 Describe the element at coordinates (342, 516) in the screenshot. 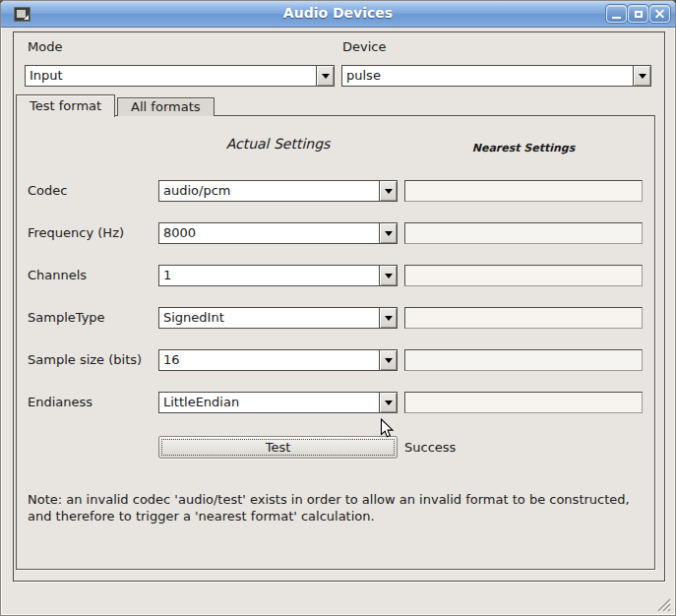

I see `note-line-2: and therefore to trigger a 'nearest form…` at that location.